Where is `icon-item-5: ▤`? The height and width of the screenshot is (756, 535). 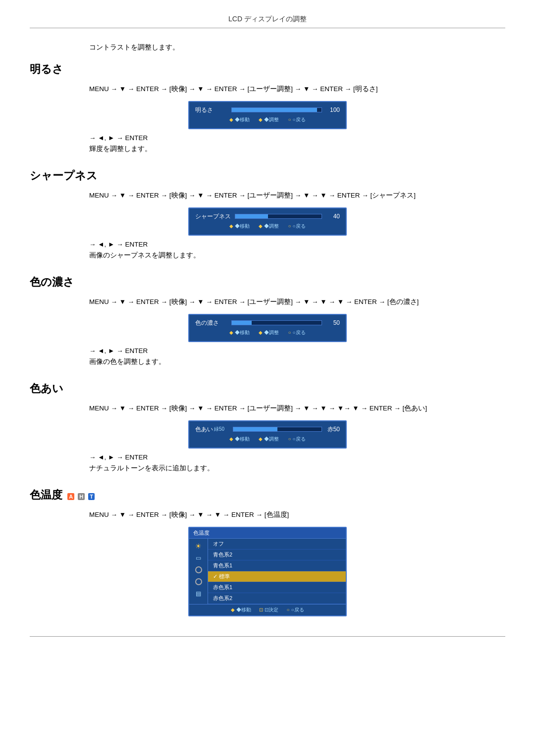 icon-item-5: ▤ is located at coordinates (199, 594).